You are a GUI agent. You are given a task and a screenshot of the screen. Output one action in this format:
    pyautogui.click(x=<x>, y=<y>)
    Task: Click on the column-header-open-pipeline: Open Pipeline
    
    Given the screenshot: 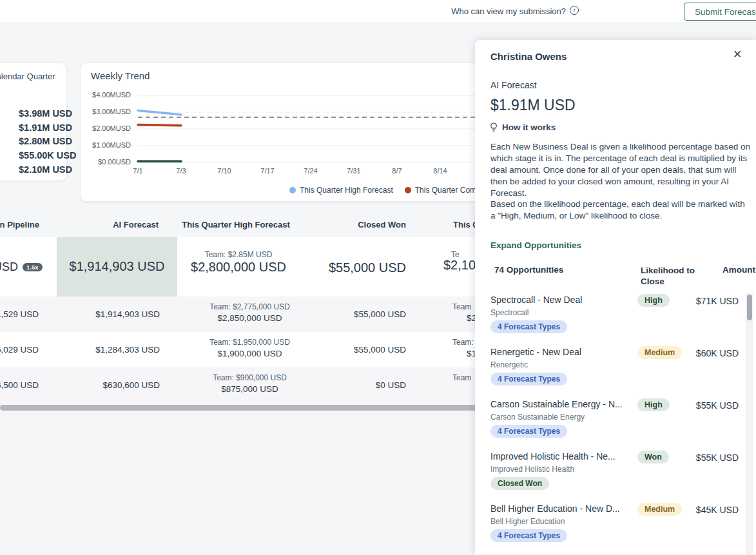 What is the action you would take?
    pyautogui.click(x=19, y=225)
    